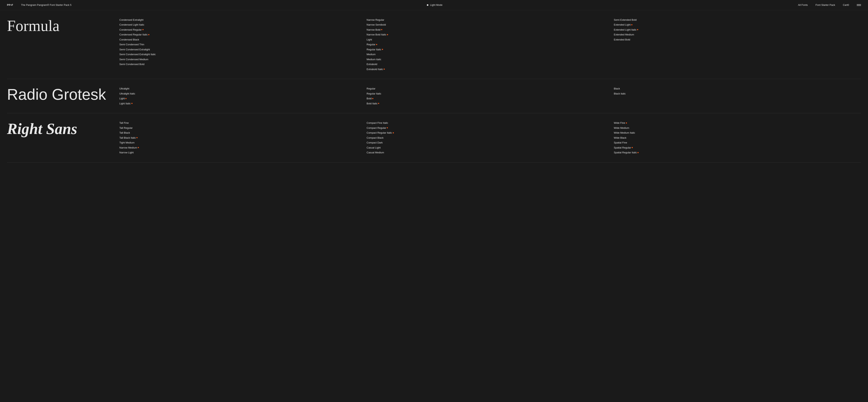 This screenshot has height=402, width=868. Describe the element at coordinates (737, 123) in the screenshot. I see `weight-item: Wide Fine` at that location.